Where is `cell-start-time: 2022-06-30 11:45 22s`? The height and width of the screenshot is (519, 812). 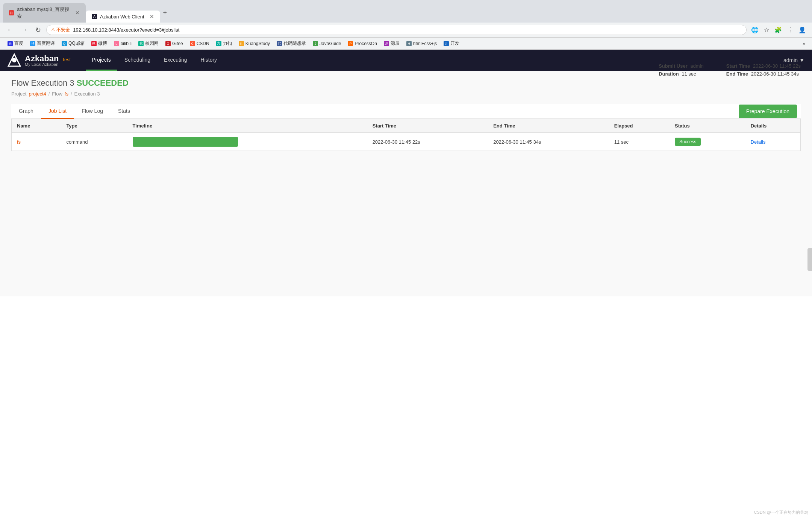 cell-start-time: 2022-06-30 11:45 22s is located at coordinates (428, 142).